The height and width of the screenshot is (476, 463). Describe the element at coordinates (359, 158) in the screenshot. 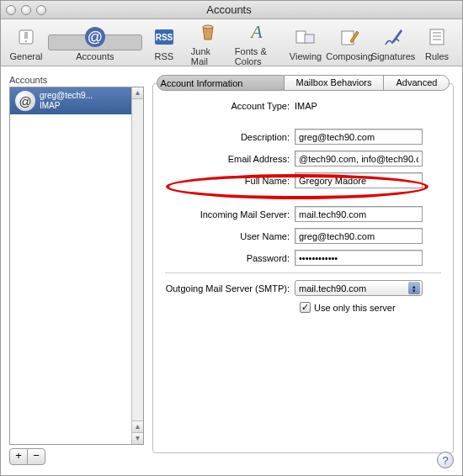

I see `email-address-input` at that location.